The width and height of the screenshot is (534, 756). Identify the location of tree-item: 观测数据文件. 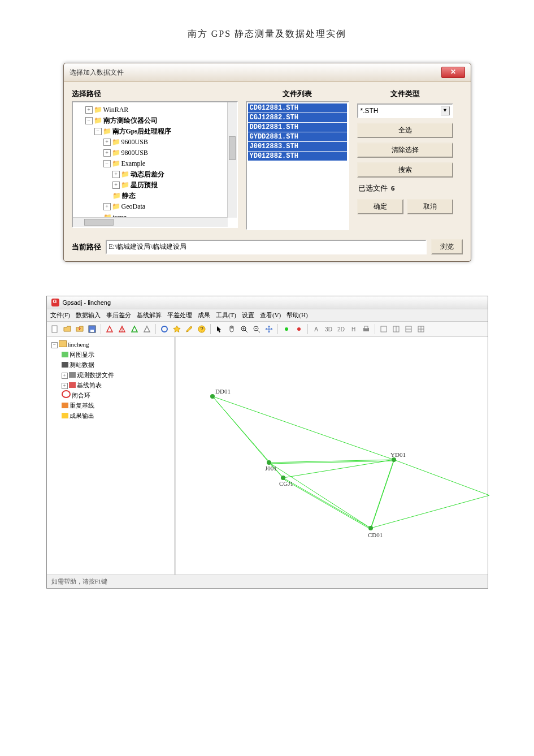
(95, 375).